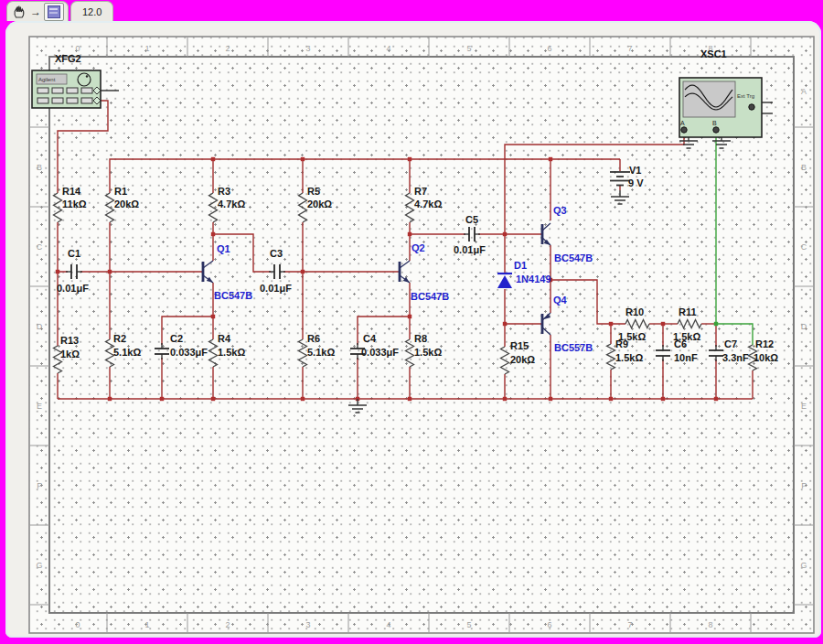 The image size is (823, 644). Describe the element at coordinates (369, 338) in the screenshot. I see `component-ref-label: C4` at that location.